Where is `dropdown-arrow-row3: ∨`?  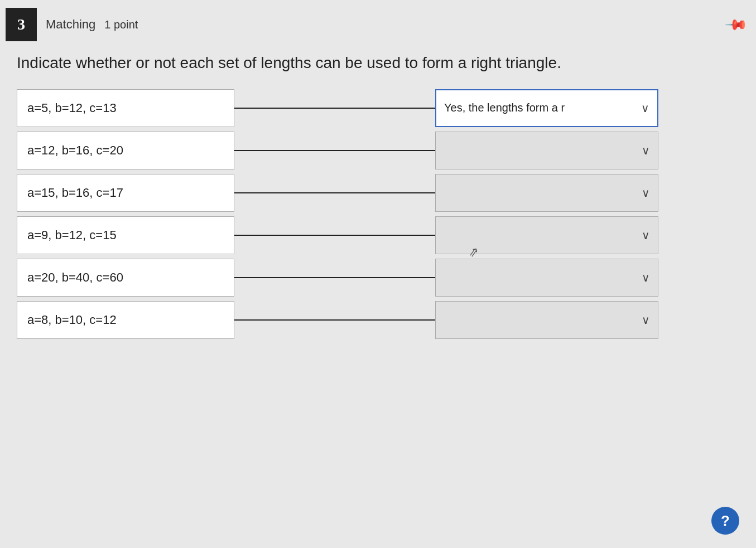 dropdown-arrow-row3: ∨ is located at coordinates (646, 193).